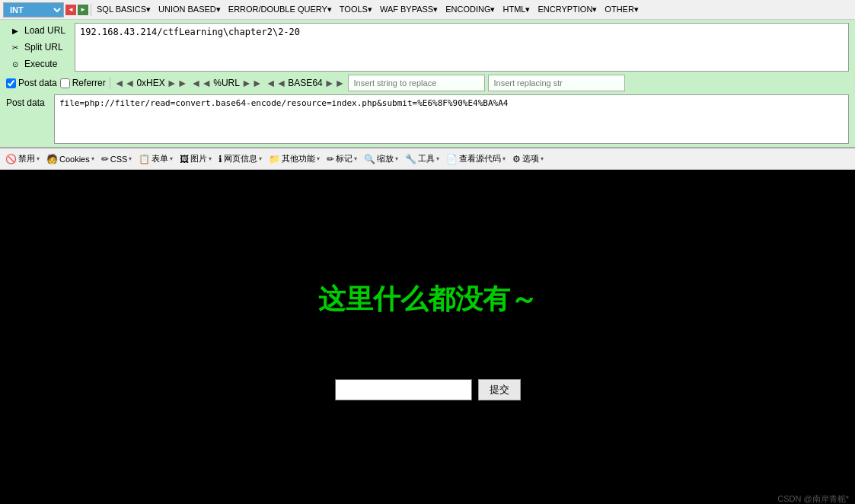 This screenshot has width=855, height=504. Describe the element at coordinates (227, 83) in the screenshot. I see `purl-label: %URL` at that location.